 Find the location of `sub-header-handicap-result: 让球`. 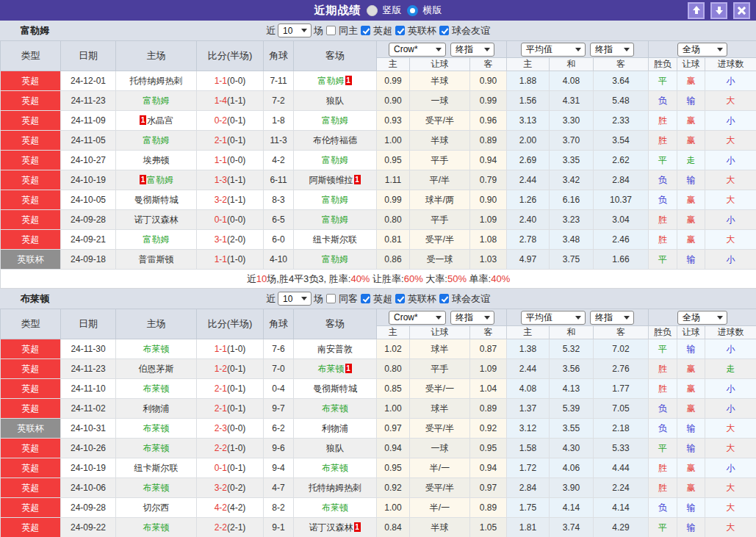

sub-header-handicap-result: 让球 is located at coordinates (691, 333).